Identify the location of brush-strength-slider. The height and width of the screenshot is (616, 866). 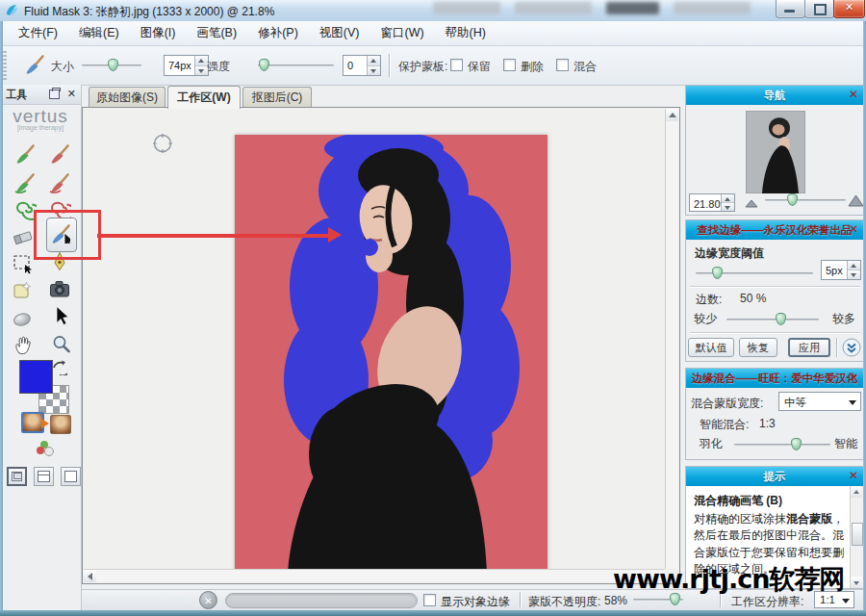
(296, 65).